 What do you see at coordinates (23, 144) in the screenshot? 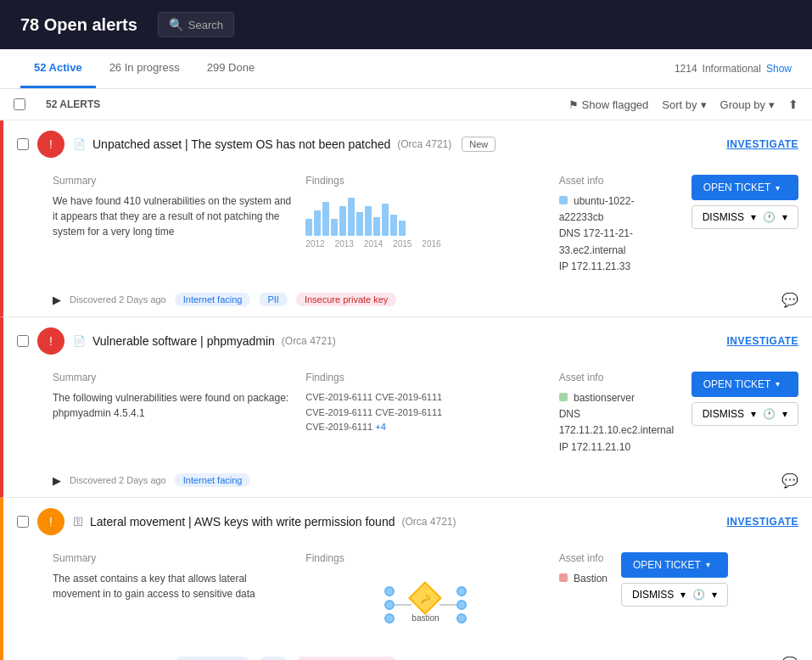
I see `alert-1-checkbox` at bounding box center [23, 144].